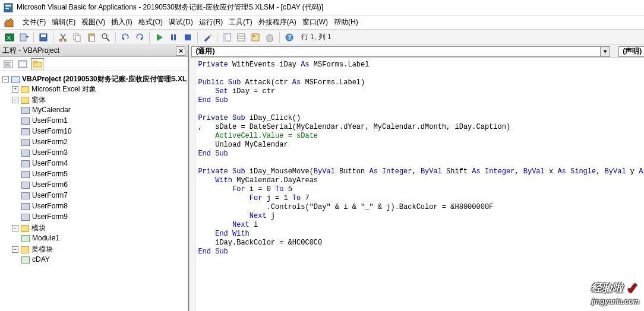 The height and width of the screenshot is (311, 644). I want to click on tree-item: UserForm3, so click(104, 153).